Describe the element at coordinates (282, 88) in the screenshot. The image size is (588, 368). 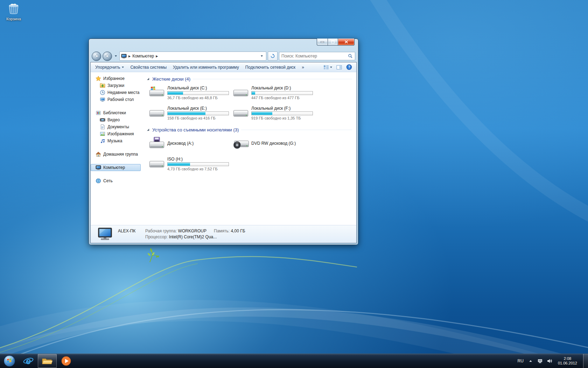
I see `drive-name: Локальный диск (D:)` at that location.